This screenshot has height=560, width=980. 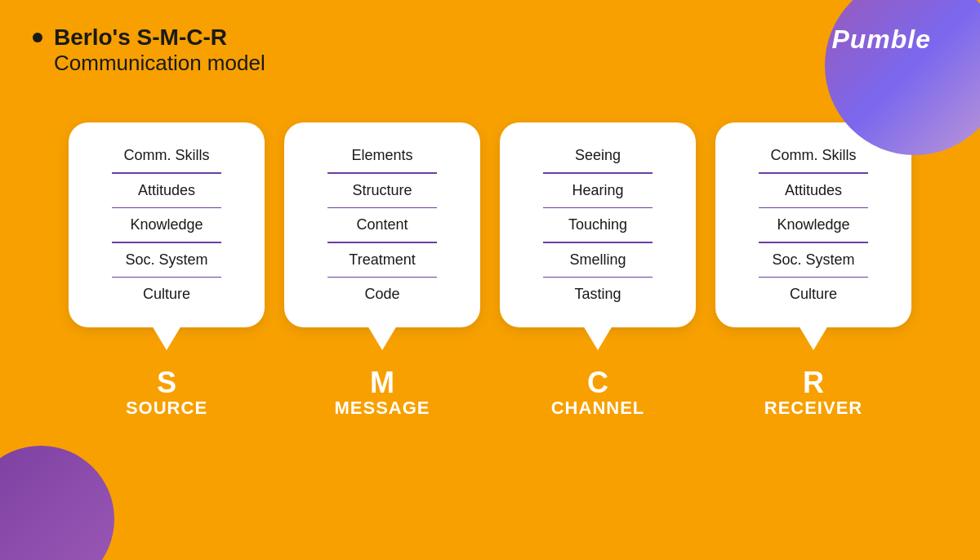 I want to click on card-wrapper-message: ElementsStructureContentTreatmentCodeMME…, so click(x=382, y=271).